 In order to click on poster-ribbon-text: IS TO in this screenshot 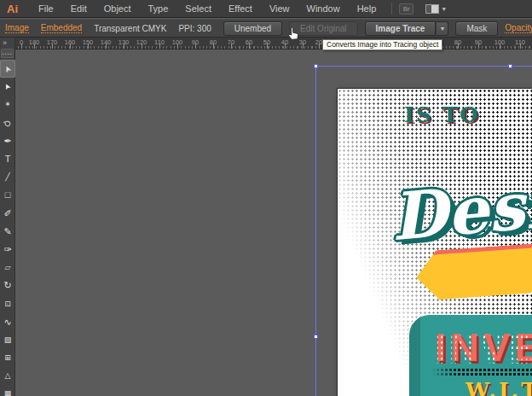, I will do `click(442, 114)`.